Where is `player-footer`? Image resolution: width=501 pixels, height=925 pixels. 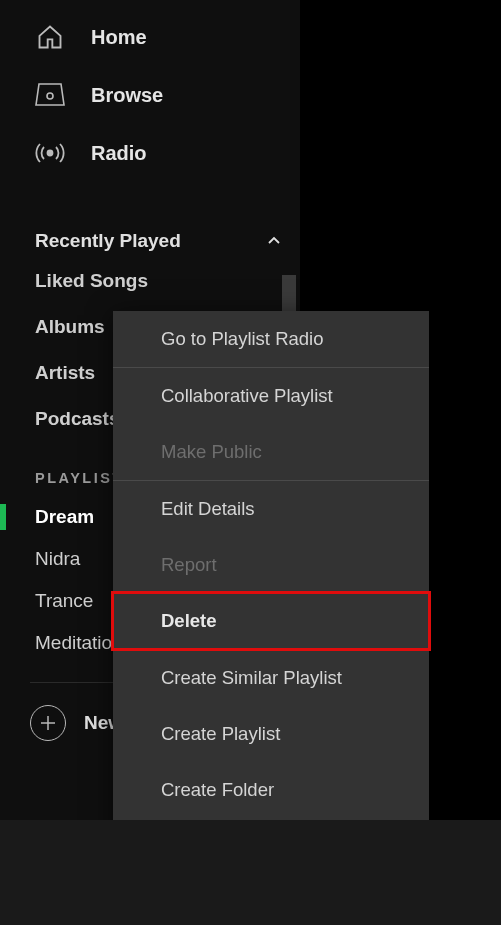
player-footer is located at coordinates (250, 872).